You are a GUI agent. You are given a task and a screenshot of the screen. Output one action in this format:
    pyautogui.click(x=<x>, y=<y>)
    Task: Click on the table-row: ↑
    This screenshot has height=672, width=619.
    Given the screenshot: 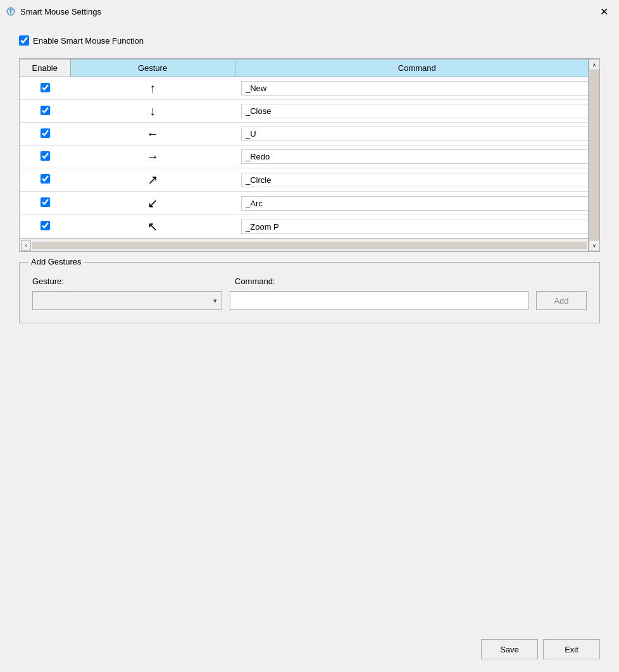 What is the action you would take?
    pyautogui.click(x=310, y=89)
    